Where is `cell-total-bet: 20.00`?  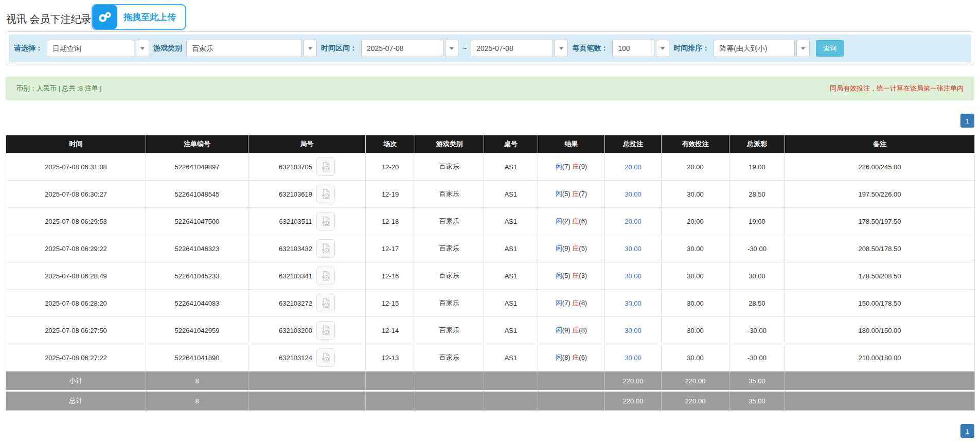 cell-total-bet: 20.00 is located at coordinates (633, 167).